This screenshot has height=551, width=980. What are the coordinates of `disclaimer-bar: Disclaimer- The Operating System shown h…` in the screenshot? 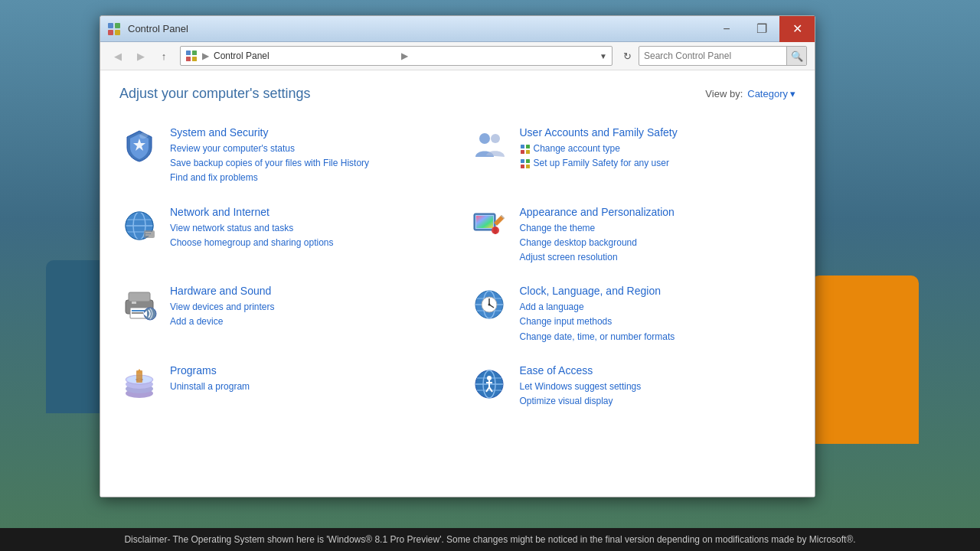 It's located at (490, 540).